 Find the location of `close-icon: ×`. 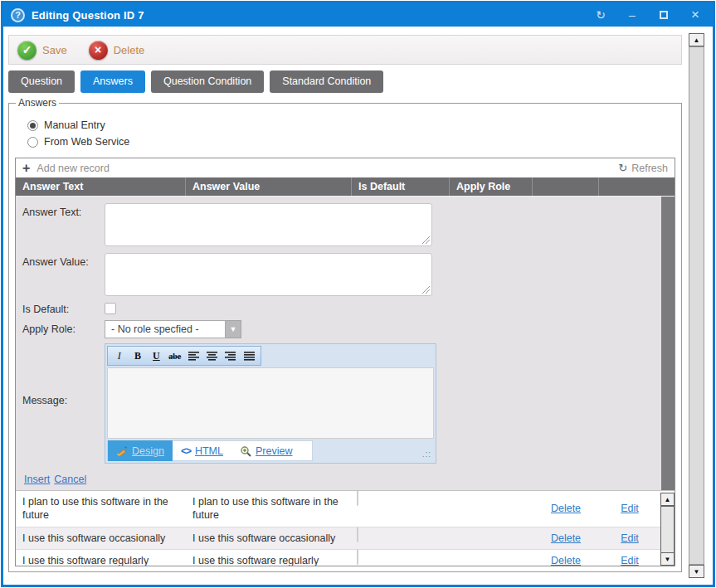

close-icon: × is located at coordinates (695, 15).